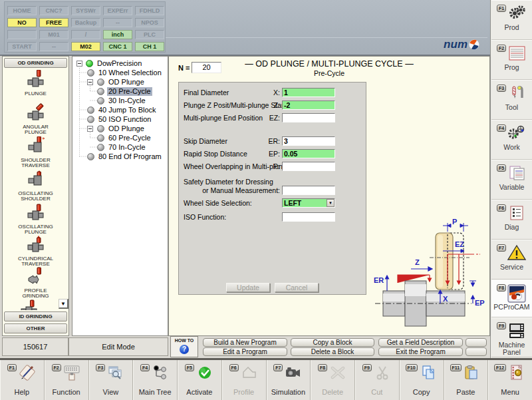  Describe the element at coordinates (114, 63) in the screenshot. I see `tree-node-dowprecision: DowPrecision` at that location.